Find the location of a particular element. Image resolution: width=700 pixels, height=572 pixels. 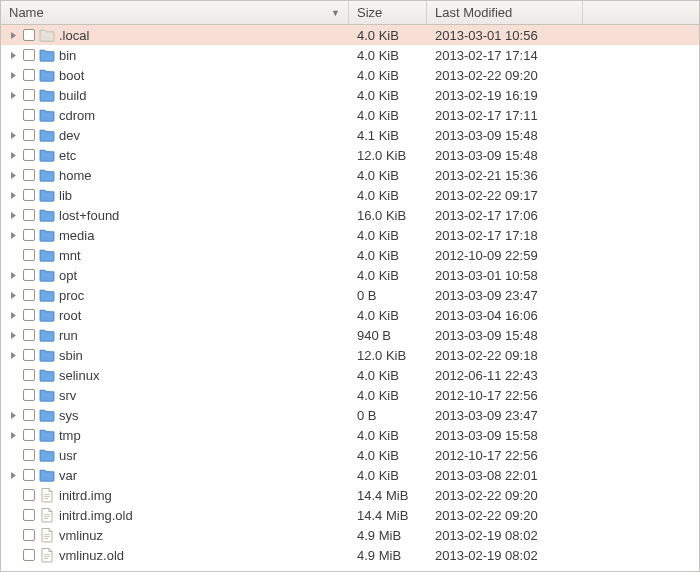

table-row: bin4.0 KiB2013-02-17 17:14 is located at coordinates (350, 55).